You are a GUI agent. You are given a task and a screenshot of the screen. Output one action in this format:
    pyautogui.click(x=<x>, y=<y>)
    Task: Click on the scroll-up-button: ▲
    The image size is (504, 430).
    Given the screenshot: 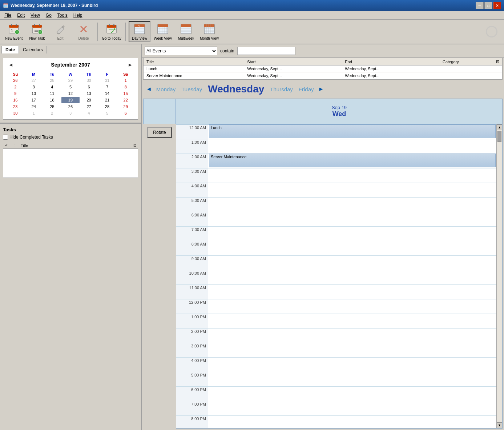 What is the action you would take?
    pyautogui.click(x=499, y=127)
    